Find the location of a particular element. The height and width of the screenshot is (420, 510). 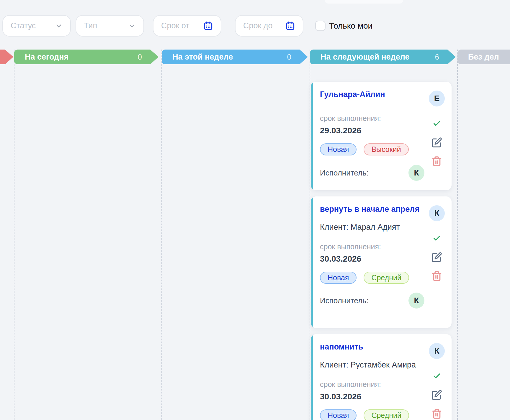

status-filter-placeholder: Статус is located at coordinates (23, 26).